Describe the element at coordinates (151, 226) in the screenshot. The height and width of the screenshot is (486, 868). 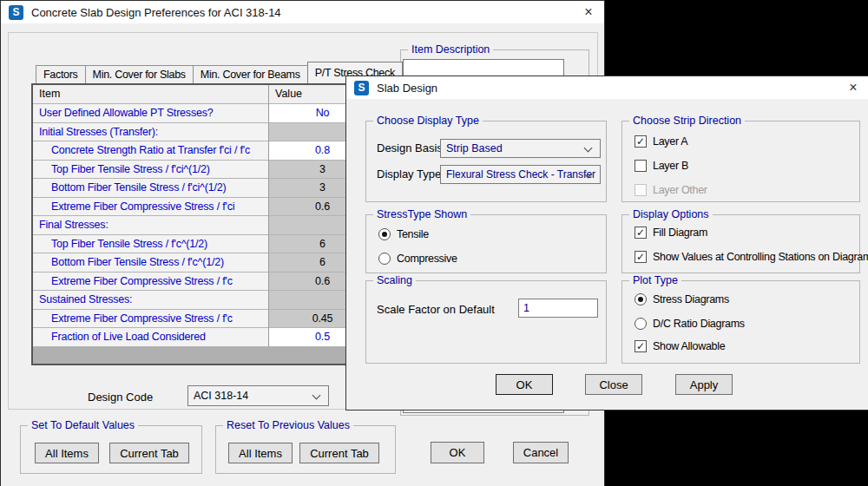
I see `item-cell: Final Stresses:` at that location.